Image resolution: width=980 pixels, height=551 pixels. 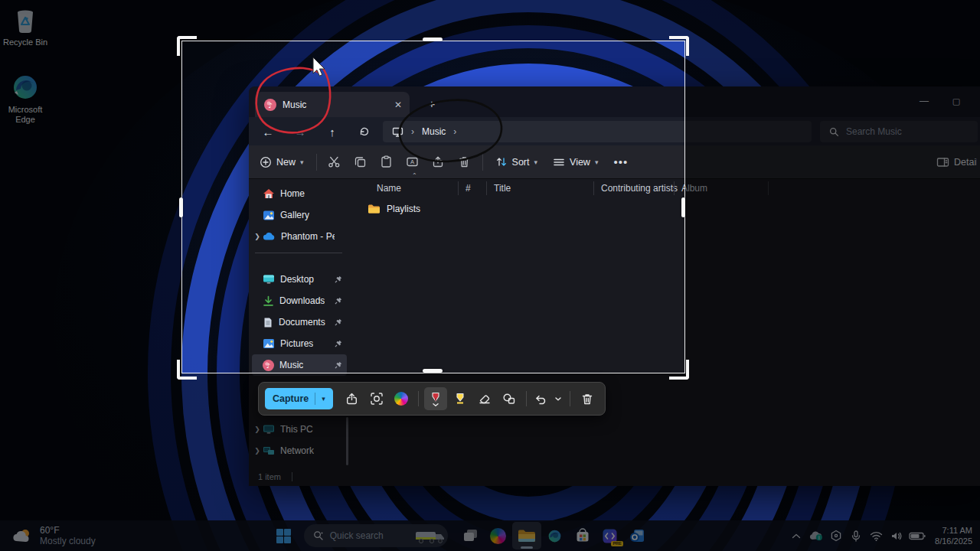 What do you see at coordinates (432, 399) in the screenshot?
I see `snip-capture-toolbar: Capture ▾` at bounding box center [432, 399].